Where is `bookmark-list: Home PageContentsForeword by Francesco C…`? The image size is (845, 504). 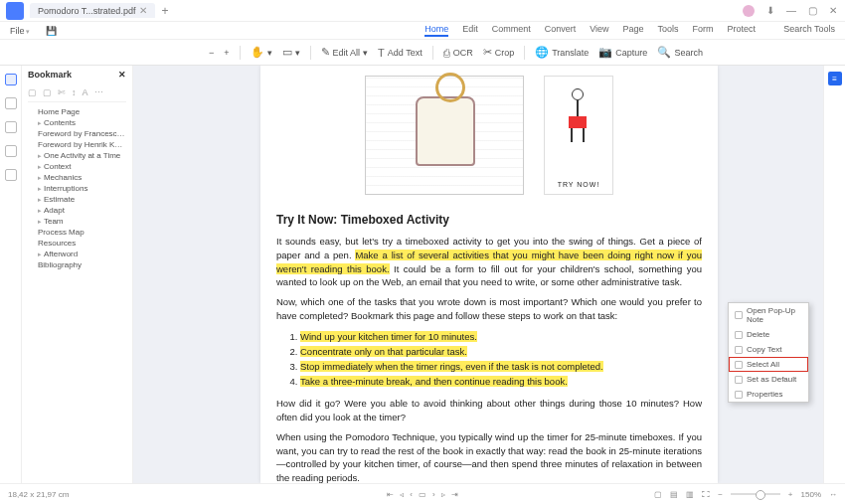 bookmark-list: Home PageContentsForeword by Francesco C… is located at coordinates (78, 189).